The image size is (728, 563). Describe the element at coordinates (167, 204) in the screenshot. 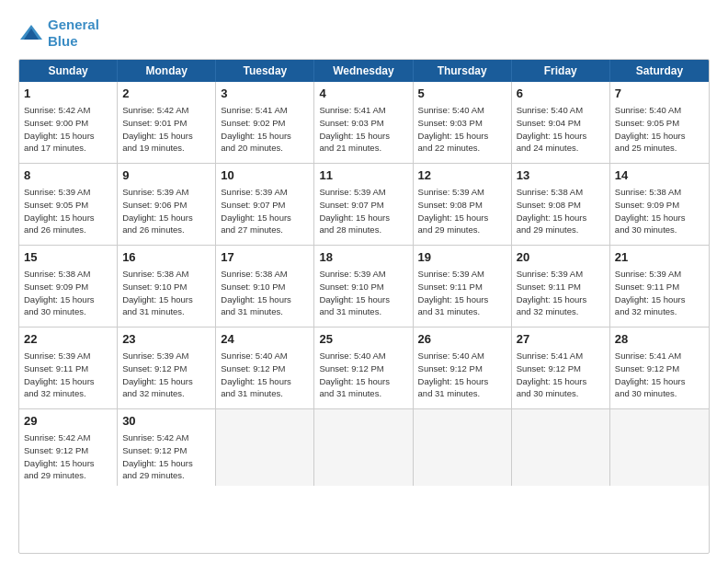

I see `calendar-cell: 9Sunrise: 5:39 AMSunset: 9:06 PMDaylight…` at that location.